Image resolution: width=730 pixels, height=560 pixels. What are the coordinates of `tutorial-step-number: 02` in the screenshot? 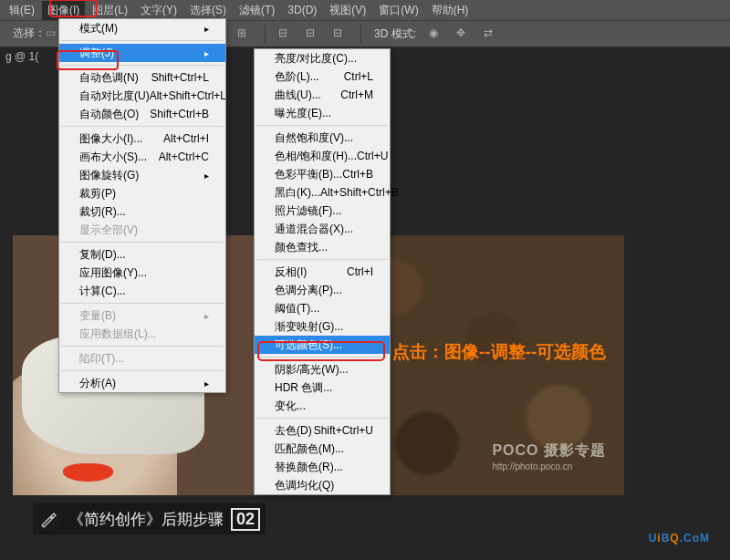 It's located at (245, 520).